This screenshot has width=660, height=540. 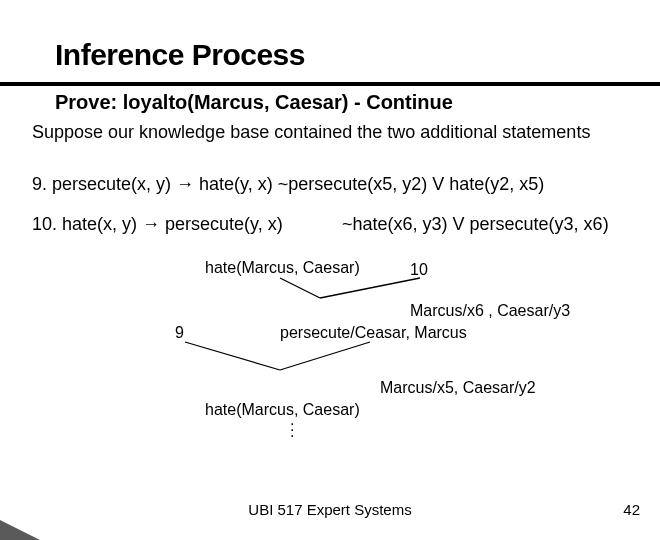 What do you see at coordinates (282, 268) in the screenshot?
I see `derivation-top: hate(Marcus, Caesar)` at bounding box center [282, 268].